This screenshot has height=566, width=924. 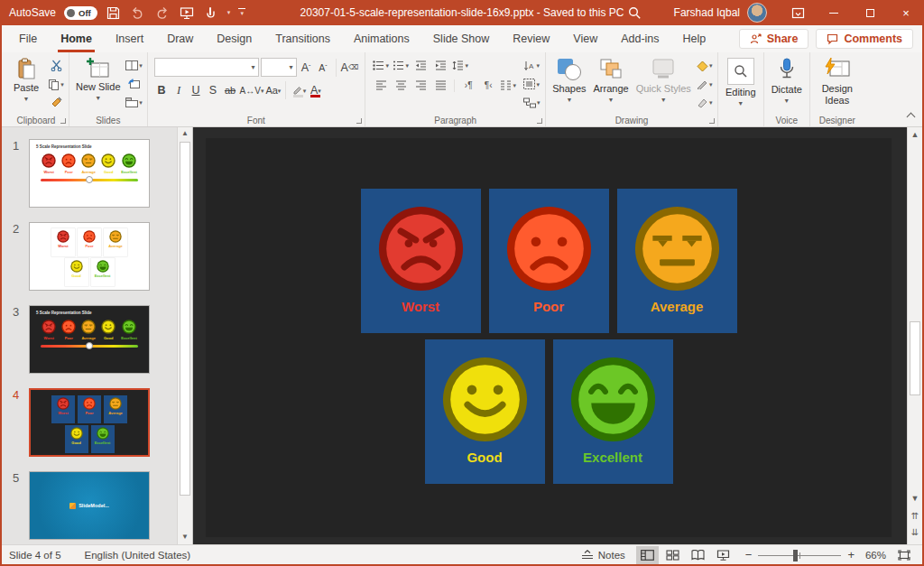 What do you see at coordinates (488, 85) in the screenshot?
I see `rtl-direction-button: ¶‹` at bounding box center [488, 85].